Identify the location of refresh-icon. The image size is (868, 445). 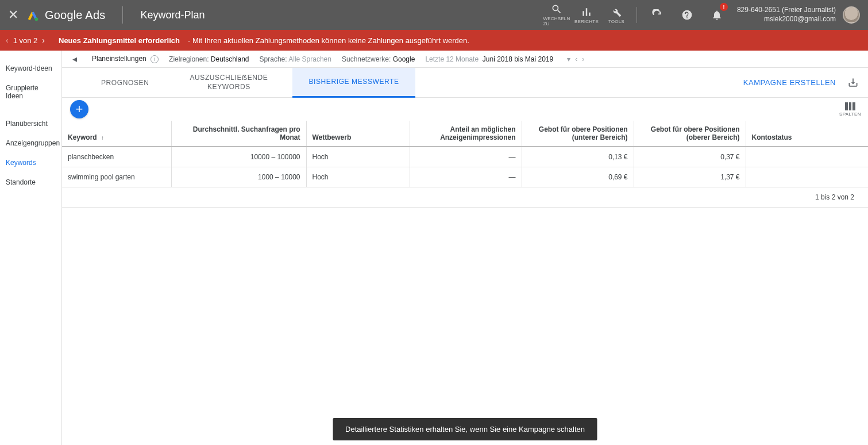
(657, 15).